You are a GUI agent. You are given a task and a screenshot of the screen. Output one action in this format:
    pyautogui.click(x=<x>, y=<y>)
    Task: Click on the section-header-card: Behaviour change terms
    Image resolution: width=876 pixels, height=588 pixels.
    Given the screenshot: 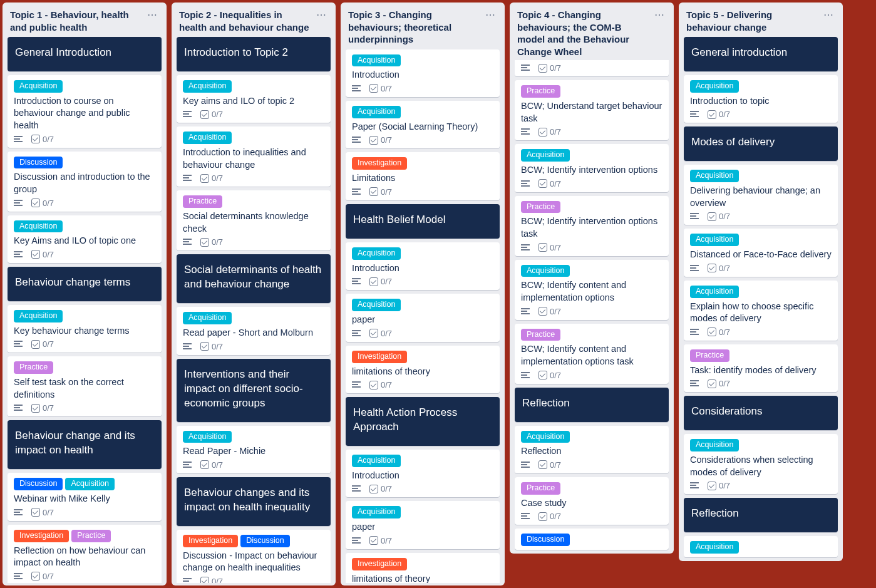 What is the action you would take?
    pyautogui.click(x=85, y=284)
    